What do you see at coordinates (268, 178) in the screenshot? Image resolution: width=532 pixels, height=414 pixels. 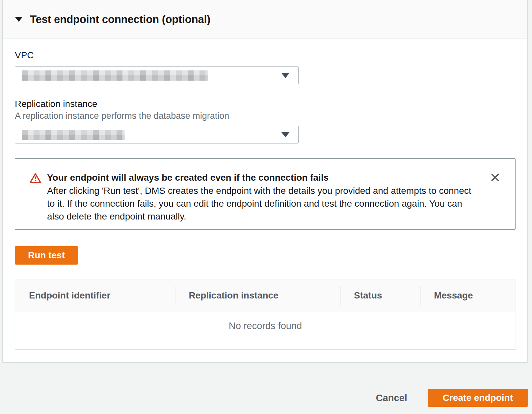 I see `warning-alert-title: Your endpoint will always be created eve…` at bounding box center [268, 178].